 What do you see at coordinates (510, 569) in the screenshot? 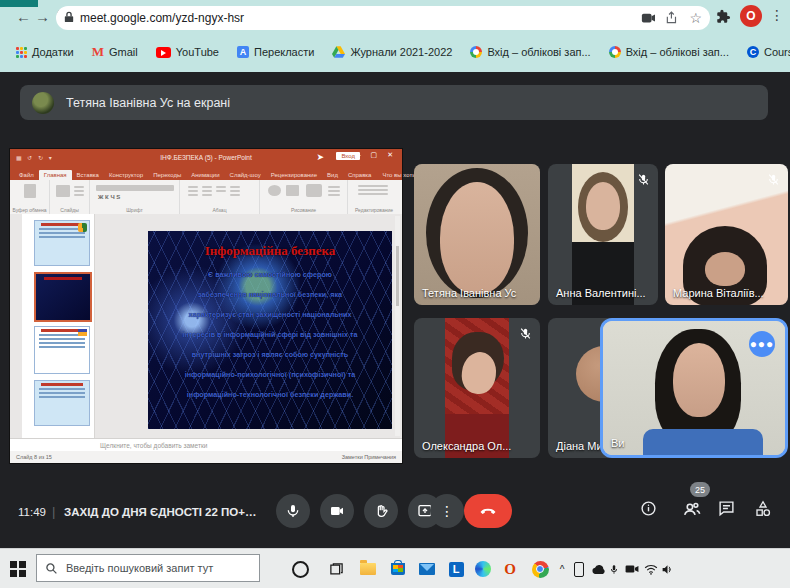
I see `office-button: O` at bounding box center [510, 569].